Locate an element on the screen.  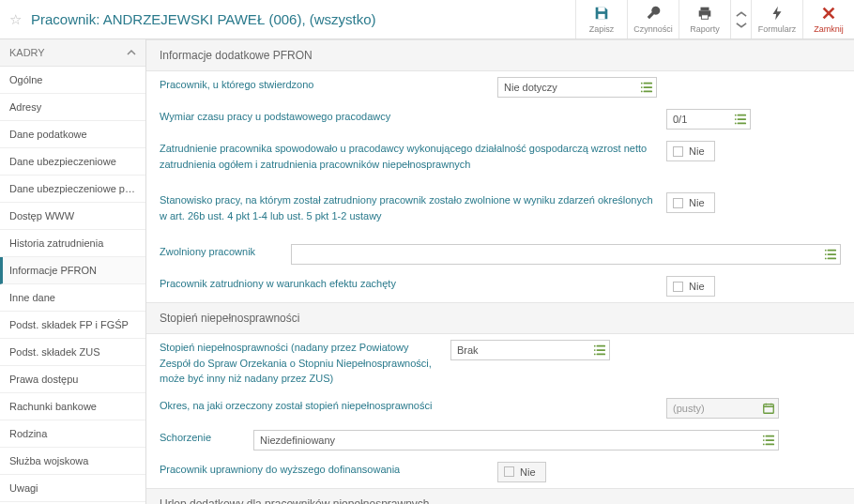
sidebar-item: Rodzina is located at coordinates (73, 434).